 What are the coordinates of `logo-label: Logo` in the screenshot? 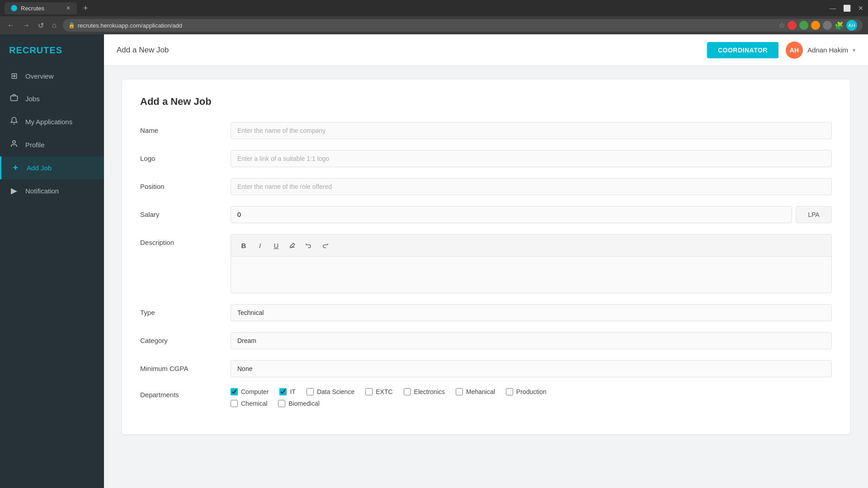 It's located at (185, 156).